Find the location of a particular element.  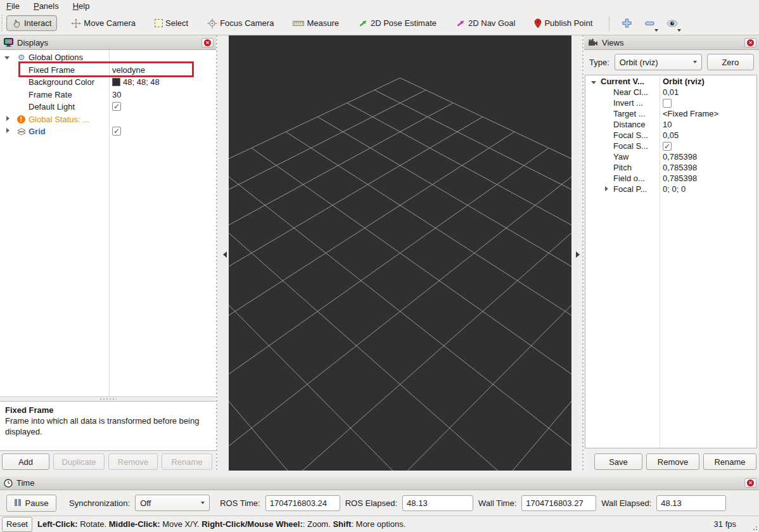

tree-row-pitch: Pitch 0,785398 is located at coordinates (671, 168).